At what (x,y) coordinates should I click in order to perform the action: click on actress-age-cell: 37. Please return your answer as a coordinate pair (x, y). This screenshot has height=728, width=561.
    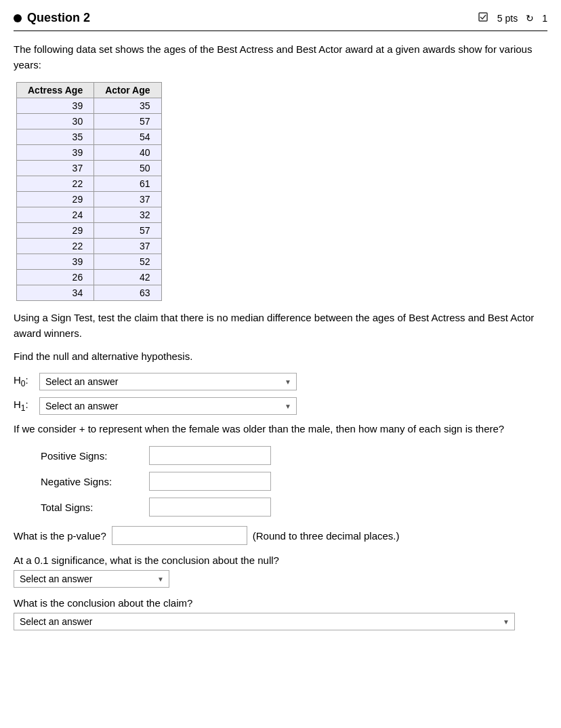
    Looking at the image, I should click on (56, 168).